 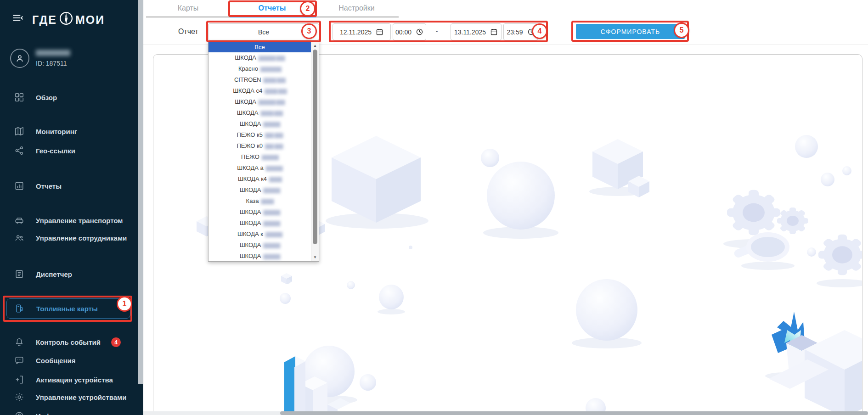 What do you see at coordinates (69, 238) in the screenshot?
I see `sidebar-item-employees: Управление сотрудниками` at bounding box center [69, 238].